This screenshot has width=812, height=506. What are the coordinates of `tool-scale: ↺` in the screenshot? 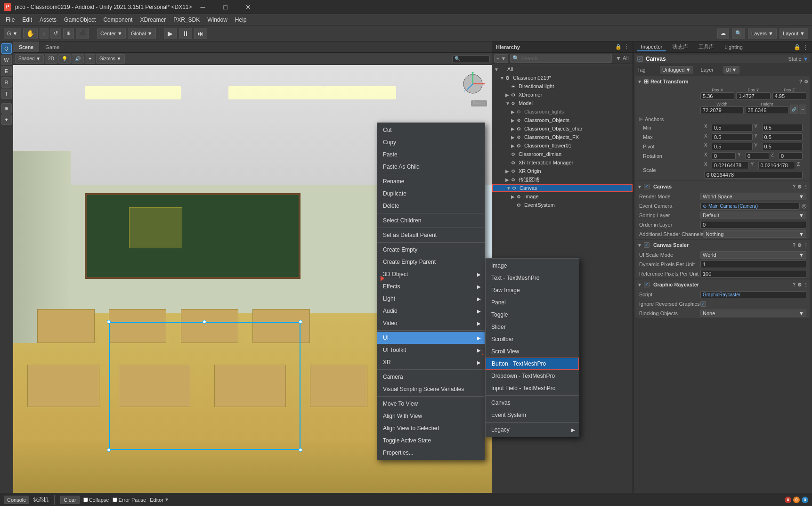 It's located at (56, 33).